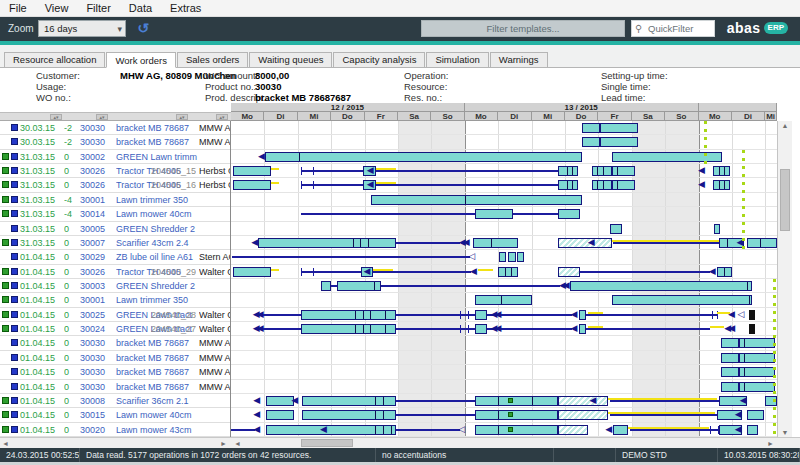  Describe the element at coordinates (784, 279) in the screenshot. I see `vertical-scrollbar: ▲▼` at that location.